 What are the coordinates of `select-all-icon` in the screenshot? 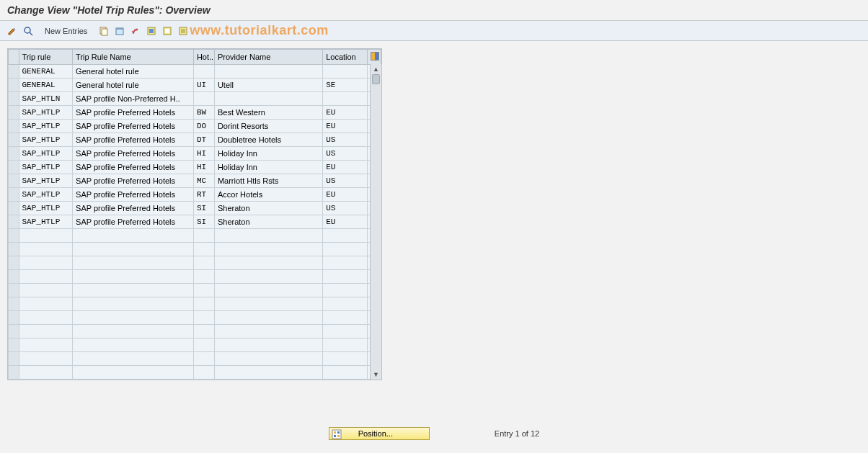 It's located at (151, 31).